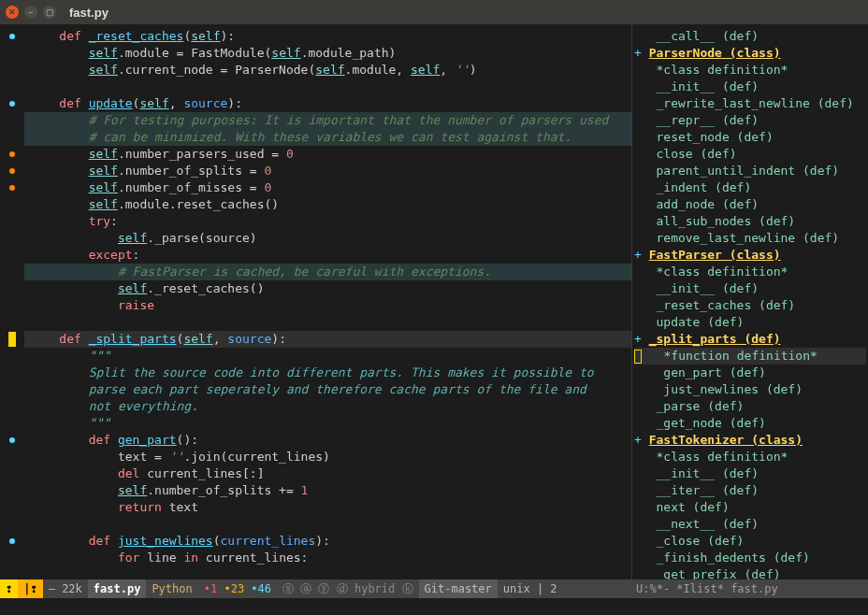  I want to click on maximize-icon: ▢, so click(50, 12).